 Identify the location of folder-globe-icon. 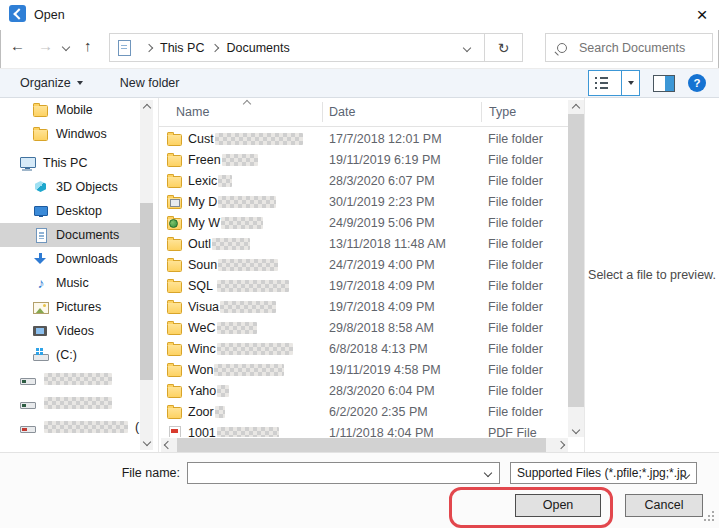
(175, 223).